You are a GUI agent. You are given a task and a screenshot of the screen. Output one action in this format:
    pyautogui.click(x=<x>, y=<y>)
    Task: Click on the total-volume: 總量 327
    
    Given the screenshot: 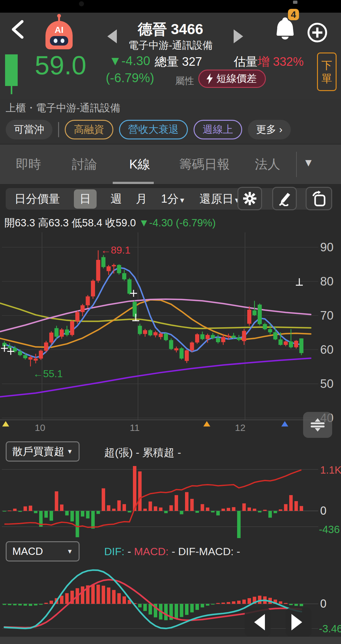 What is the action you would take?
    pyautogui.click(x=178, y=62)
    